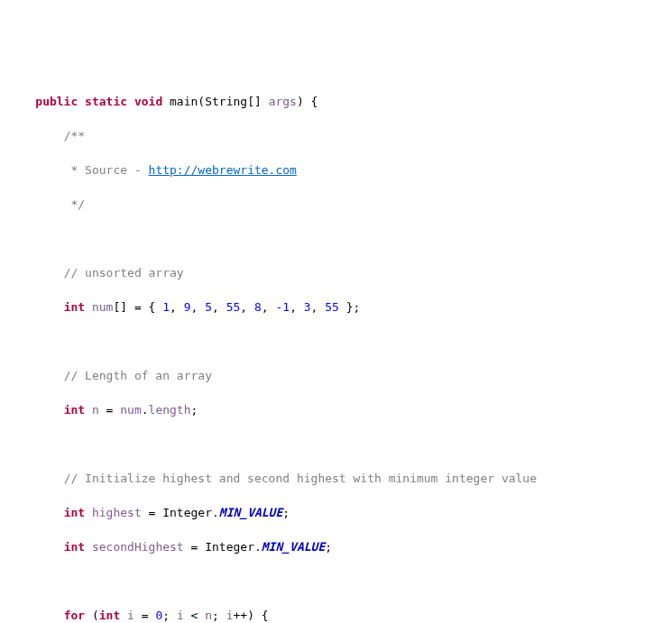 This screenshot has width=672, height=623. Describe the element at coordinates (188, 307) in the screenshot. I see `number-literal: 9` at that location.